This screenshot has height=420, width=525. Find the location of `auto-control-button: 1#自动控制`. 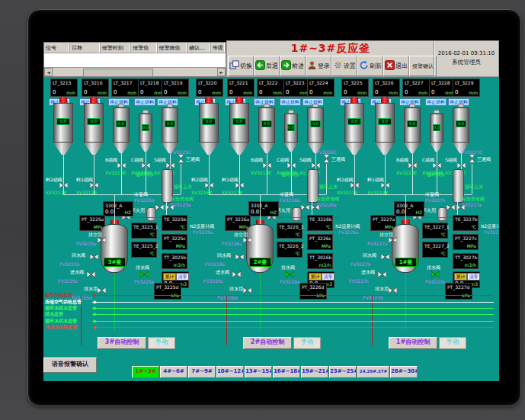

auto-control-button: 1#自动控制 is located at coordinates (413, 343).